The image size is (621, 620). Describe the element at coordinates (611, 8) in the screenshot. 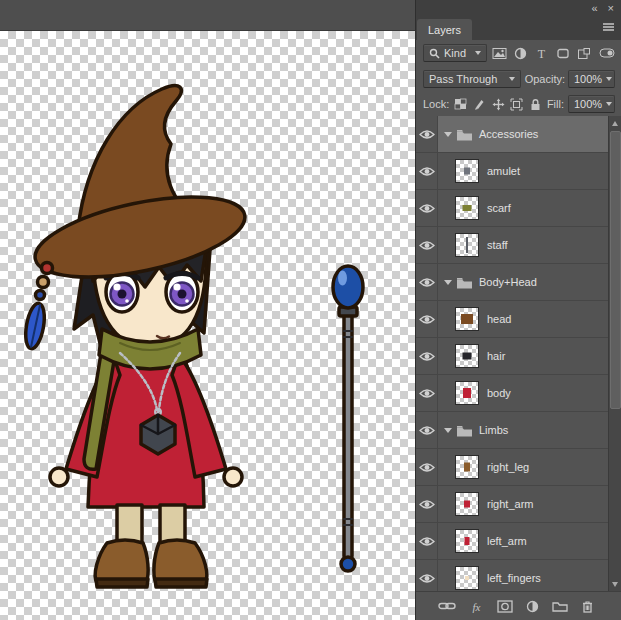

I see `panel-close-icon: ×` at that location.